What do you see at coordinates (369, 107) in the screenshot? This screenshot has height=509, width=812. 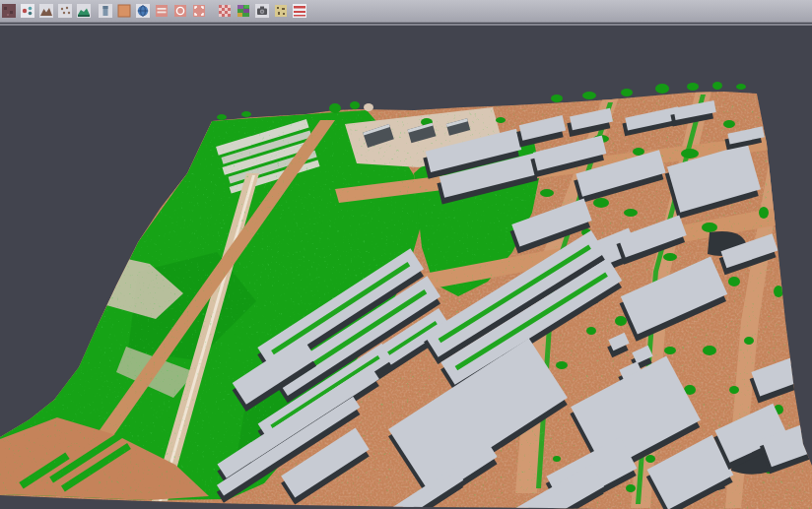 I see `horizon-hilltop` at bounding box center [369, 107].